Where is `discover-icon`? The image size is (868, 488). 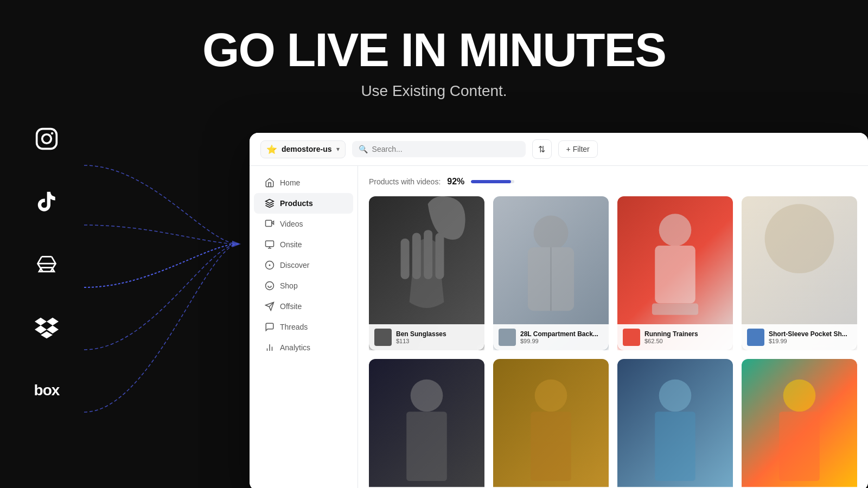
discover-icon is located at coordinates (270, 265).